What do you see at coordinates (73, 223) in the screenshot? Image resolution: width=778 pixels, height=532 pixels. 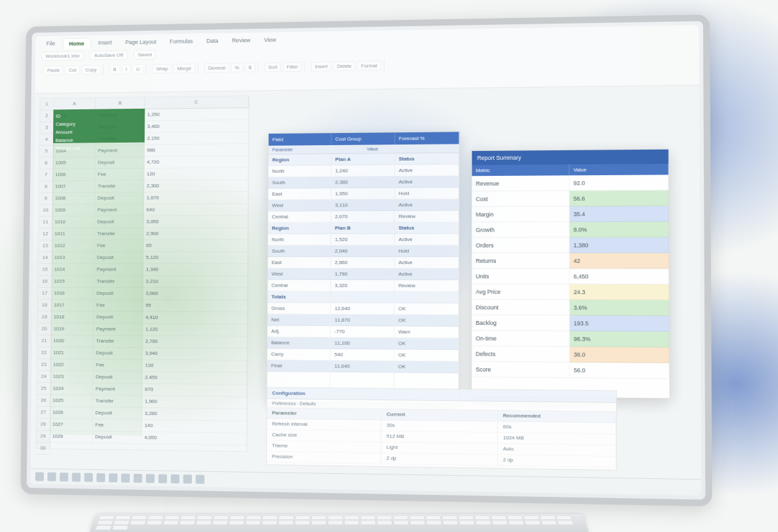 I see `cell: 1010` at bounding box center [73, 223].